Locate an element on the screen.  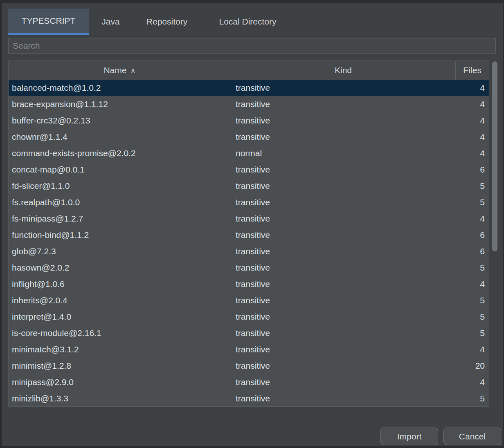
column-header-files-label: Files is located at coordinates (472, 70).